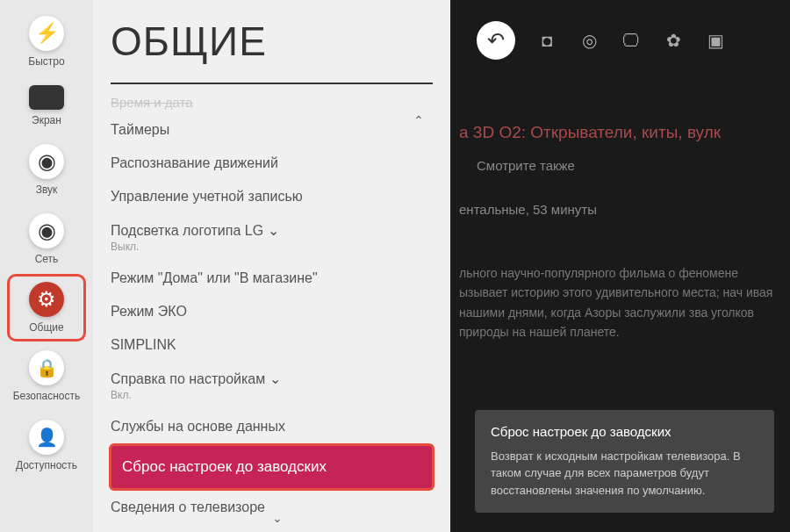 This screenshot has height=532, width=790. What do you see at coordinates (715, 40) in the screenshot?
I see `apps-icon` at bounding box center [715, 40].